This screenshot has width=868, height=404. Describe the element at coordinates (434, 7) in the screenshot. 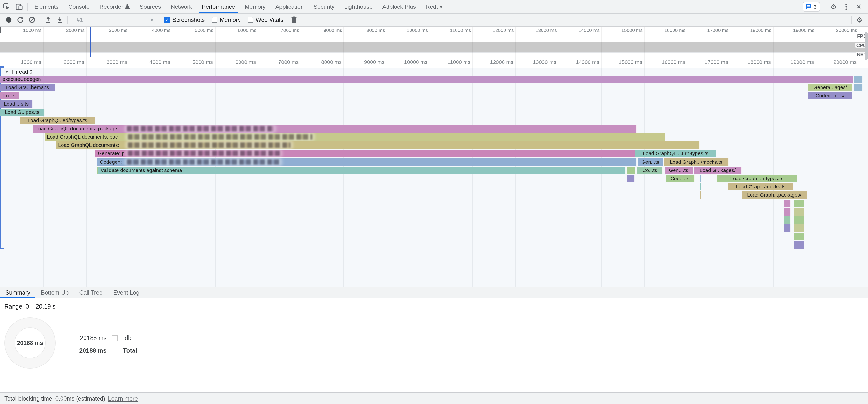

I see `tab-redux: Redux` at that location.